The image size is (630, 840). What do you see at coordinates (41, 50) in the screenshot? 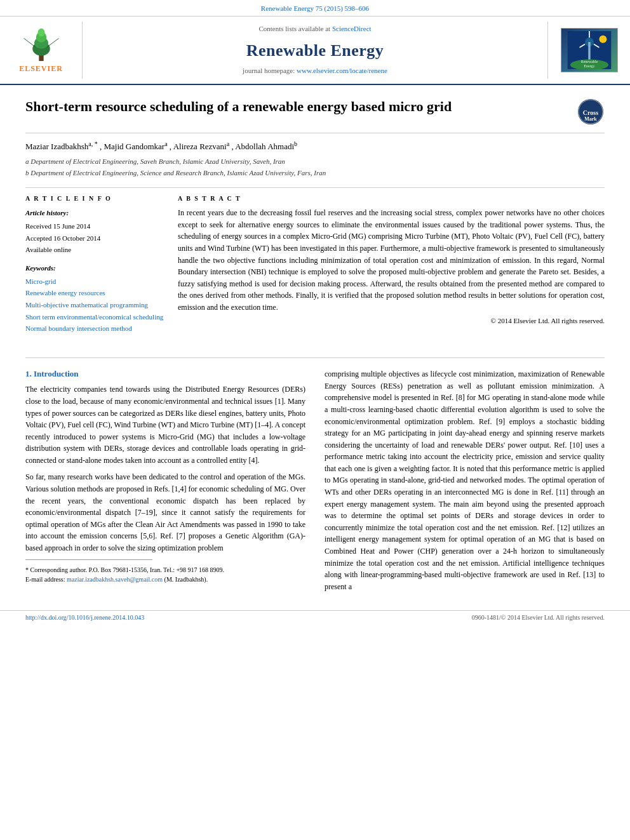
I see `elsevier-logo-section: ELSEVIER` at bounding box center [41, 50].